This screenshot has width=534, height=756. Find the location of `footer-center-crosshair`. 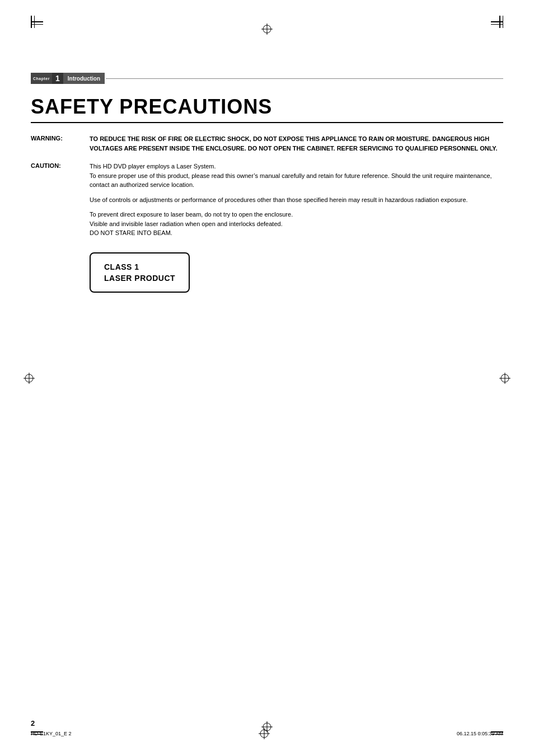

footer-center-crosshair is located at coordinates (264, 734).